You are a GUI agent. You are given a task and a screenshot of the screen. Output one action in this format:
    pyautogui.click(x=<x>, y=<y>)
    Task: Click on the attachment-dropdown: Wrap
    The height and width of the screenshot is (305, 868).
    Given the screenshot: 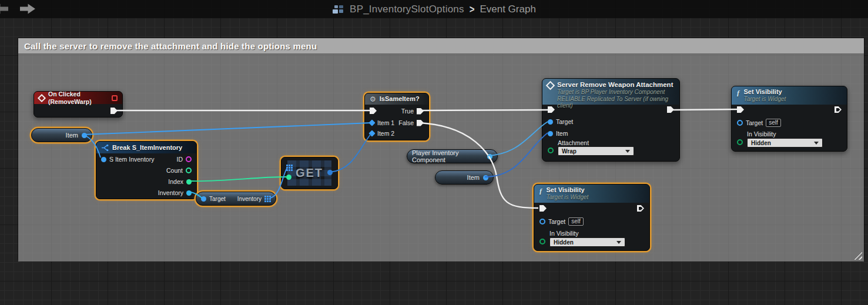 What is the action you would take?
    pyautogui.click(x=596, y=151)
    